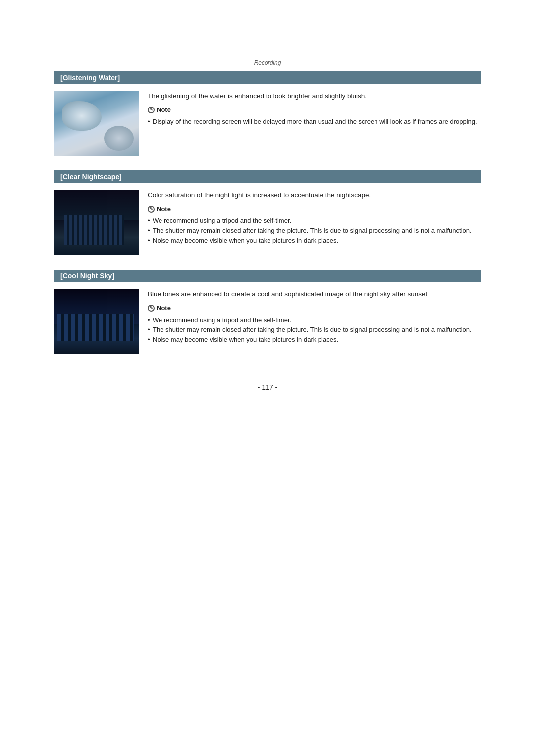 The image size is (535, 756). I want to click on cool-night-sky-note-title: Note, so click(314, 308).